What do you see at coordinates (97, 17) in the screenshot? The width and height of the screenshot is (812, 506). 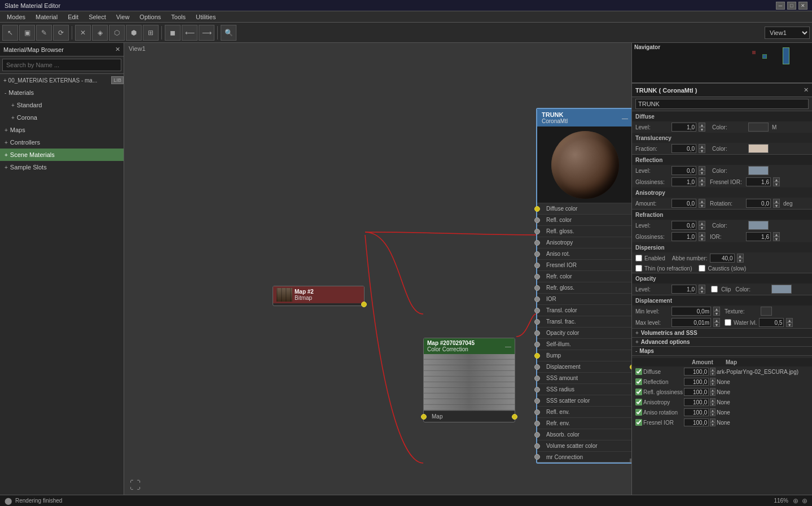 I see `menu-select: Select` at bounding box center [97, 17].